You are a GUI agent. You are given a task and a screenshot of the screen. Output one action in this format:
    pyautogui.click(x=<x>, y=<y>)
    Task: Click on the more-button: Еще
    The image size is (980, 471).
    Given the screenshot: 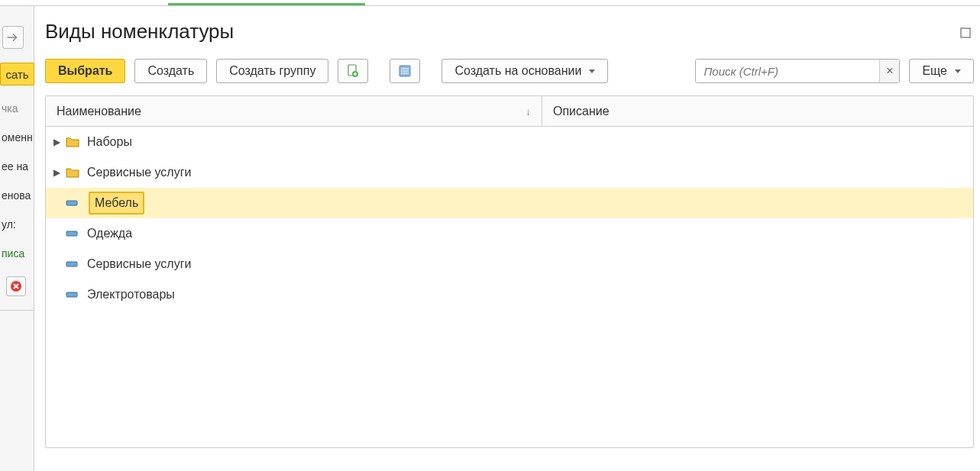 What is the action you would take?
    pyautogui.click(x=941, y=71)
    